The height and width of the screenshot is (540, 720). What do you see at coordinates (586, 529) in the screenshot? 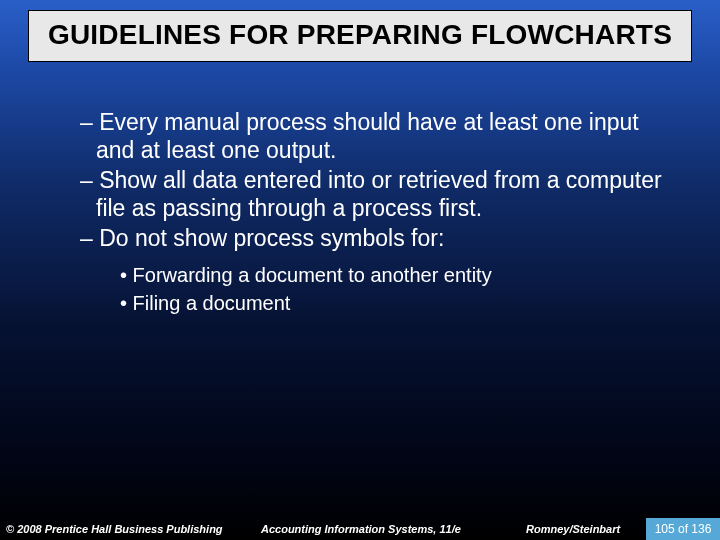
I see `footer-authors: Romney/Steinbart` at bounding box center [586, 529].